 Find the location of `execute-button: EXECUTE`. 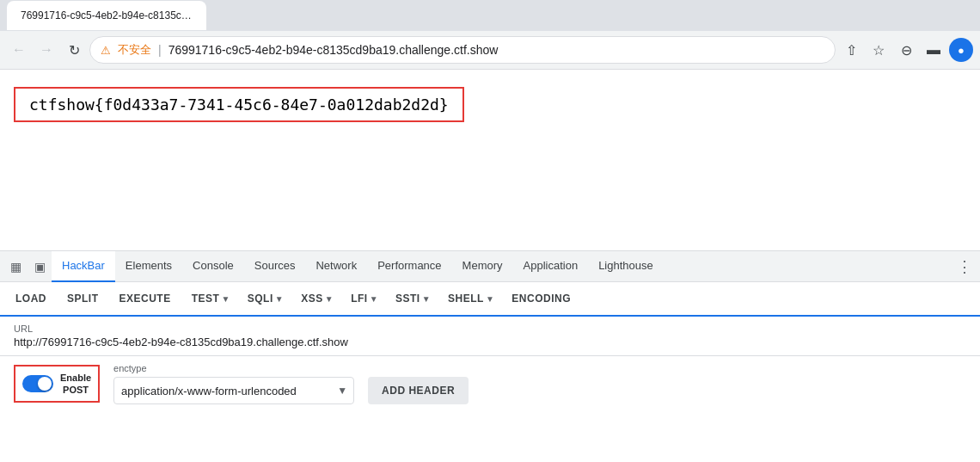

execute-button: EXECUTE is located at coordinates (145, 299).